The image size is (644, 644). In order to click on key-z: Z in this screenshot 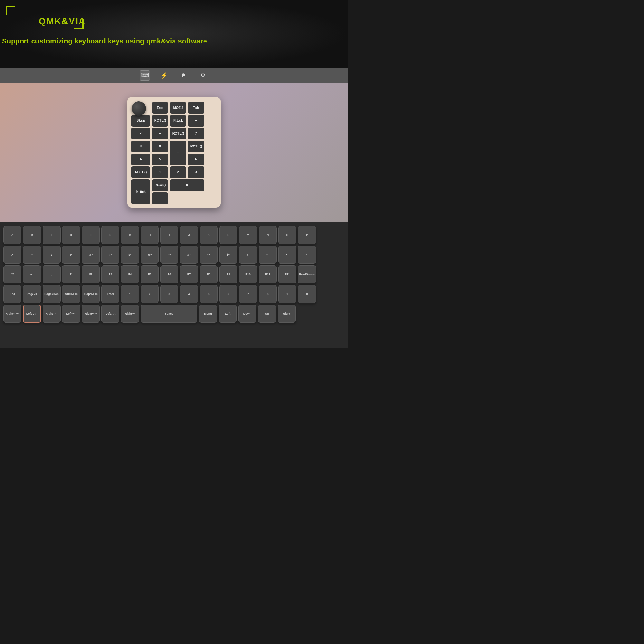, I will do `click(52, 255)`.